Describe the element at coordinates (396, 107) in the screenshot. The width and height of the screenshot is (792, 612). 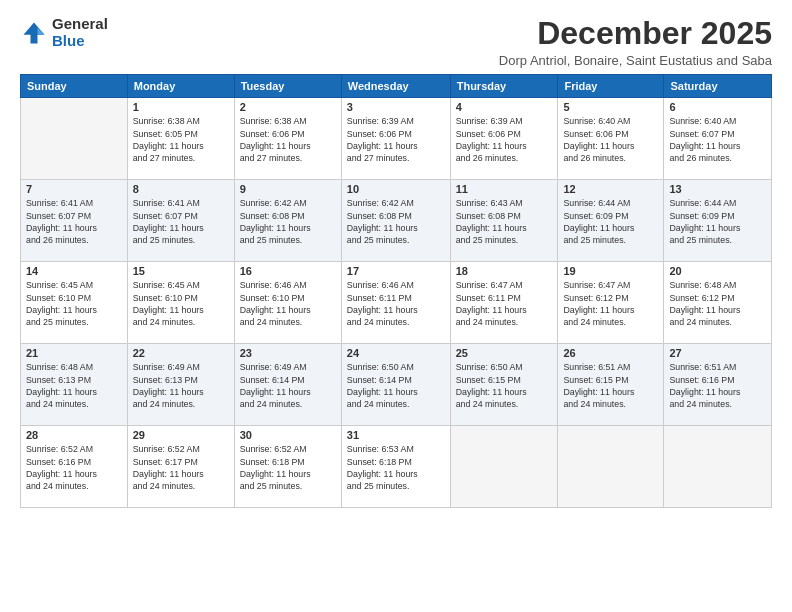
I see `day-number: 3` at that location.